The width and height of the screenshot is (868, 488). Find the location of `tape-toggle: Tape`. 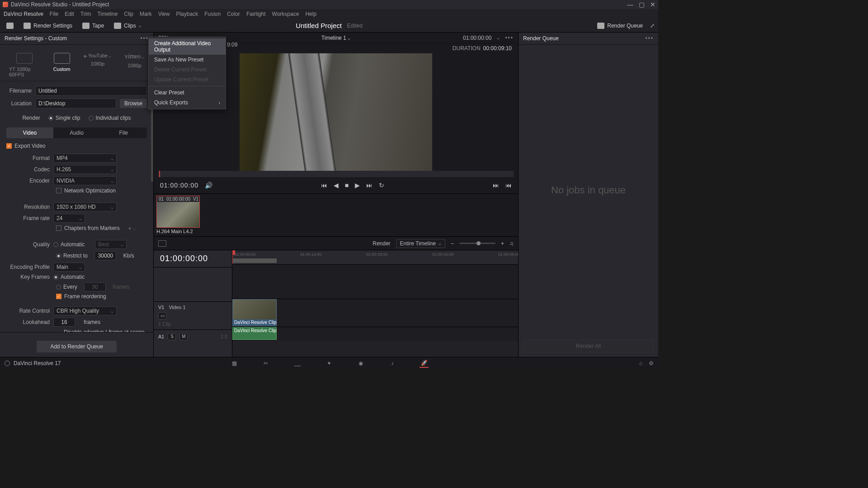

tape-toggle: Tape is located at coordinates (93, 26).